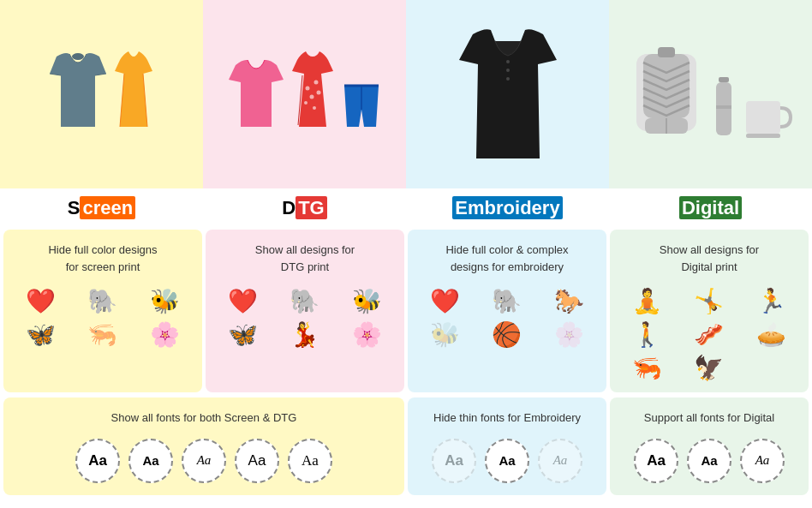 Image resolution: width=812 pixels, height=508 pixels. I want to click on mug-icon, so click(768, 119).